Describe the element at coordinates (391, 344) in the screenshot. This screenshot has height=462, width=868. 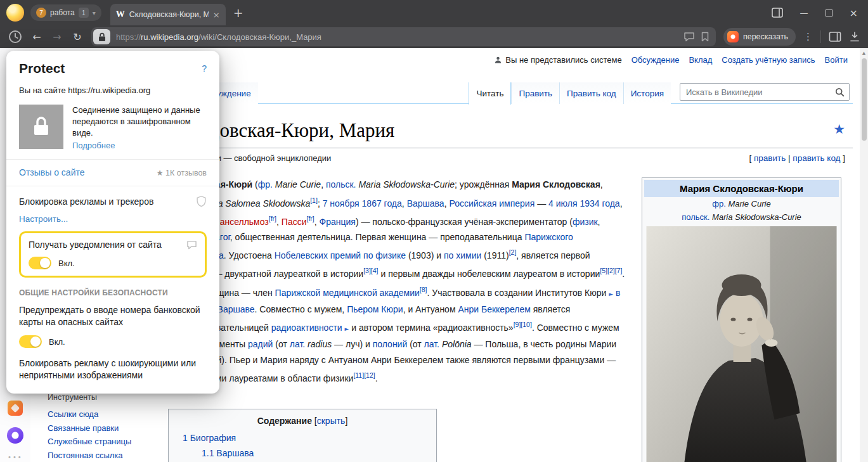
I see `text-segment: полоний` at that location.